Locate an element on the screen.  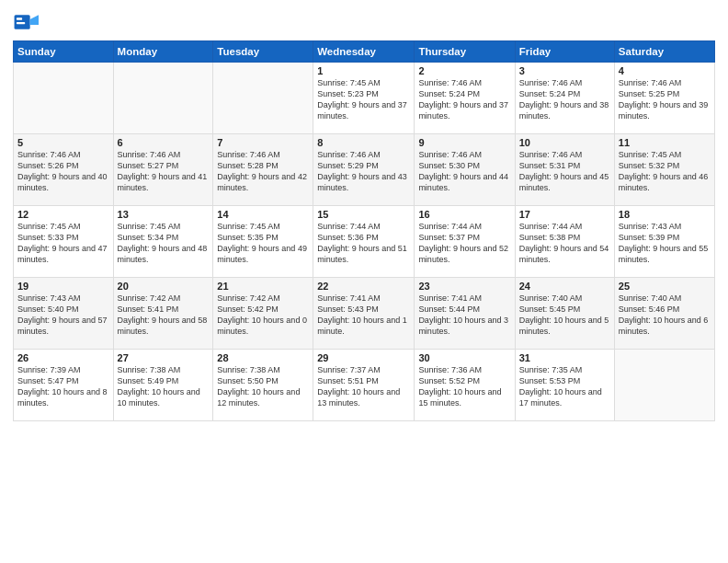
day-number: 17 is located at coordinates (564, 214).